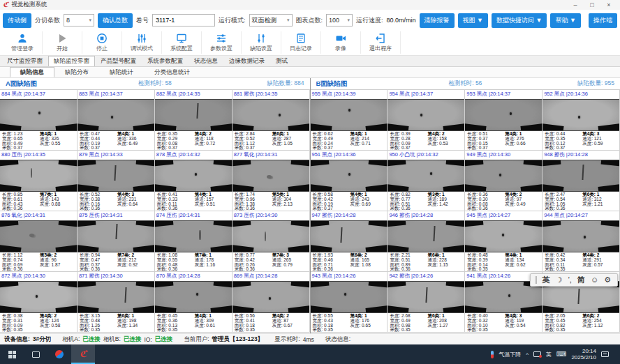  What do you see at coordinates (549, 354) in the screenshot?
I see `input-language-indicator: 英` at bounding box center [549, 354].